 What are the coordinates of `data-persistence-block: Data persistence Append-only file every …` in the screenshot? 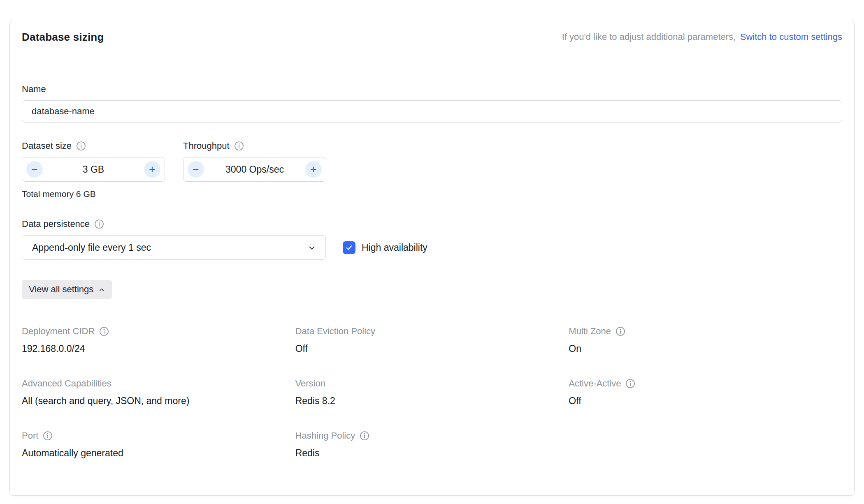 It's located at (432, 239).